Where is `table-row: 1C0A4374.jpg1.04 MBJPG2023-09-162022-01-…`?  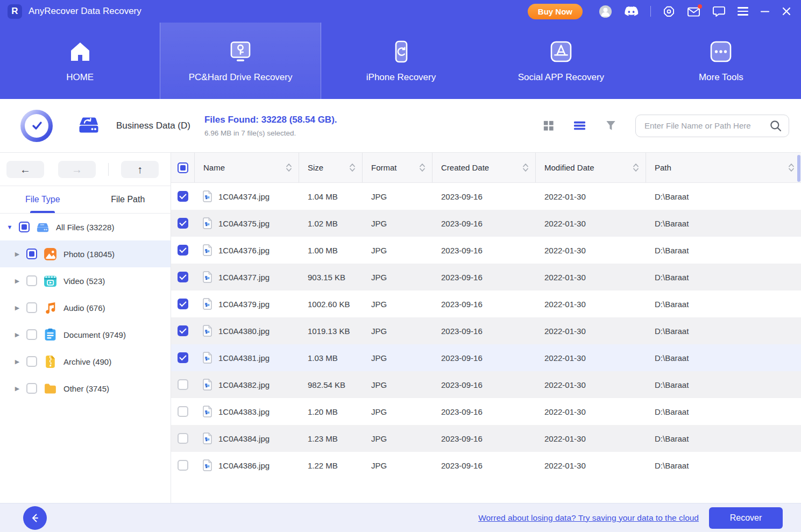 table-row: 1C0A4374.jpg1.04 MBJPG2023-09-162022-01-… is located at coordinates (486, 196).